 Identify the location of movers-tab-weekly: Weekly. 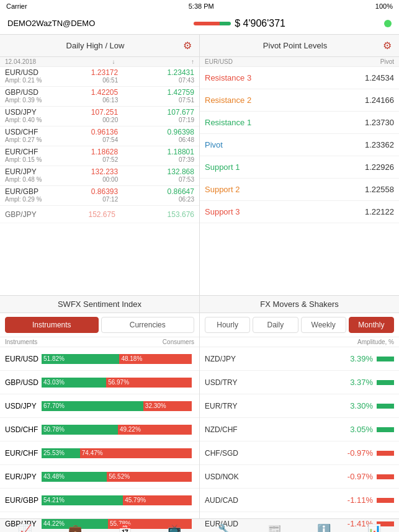
(324, 325).